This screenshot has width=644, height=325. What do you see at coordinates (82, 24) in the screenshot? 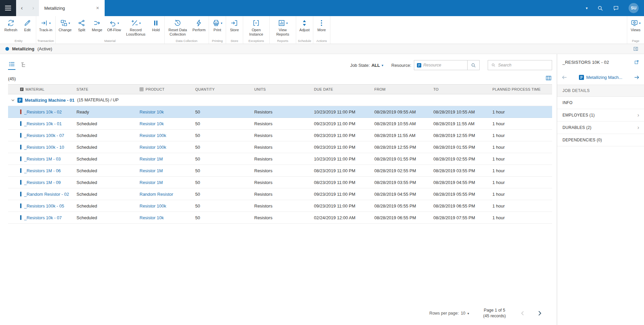
I see `ribbon-button-split: Split` at bounding box center [82, 24].